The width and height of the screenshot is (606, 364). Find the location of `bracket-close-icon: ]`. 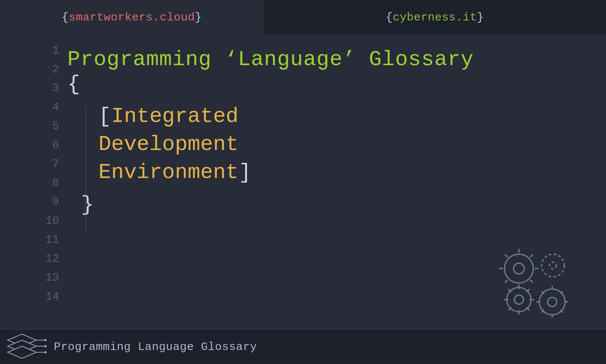

bracket-close-icon: ] is located at coordinates (245, 172).